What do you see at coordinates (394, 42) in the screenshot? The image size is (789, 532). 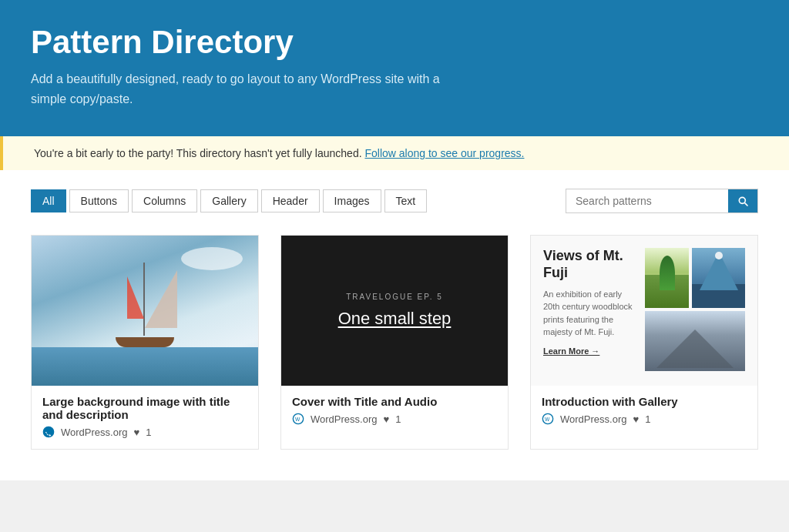 I see `page-title: Pattern Directory` at bounding box center [394, 42].